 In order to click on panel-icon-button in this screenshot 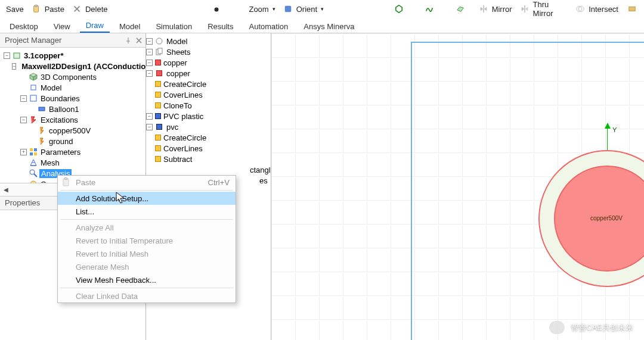, I will do `click(633, 9)`.